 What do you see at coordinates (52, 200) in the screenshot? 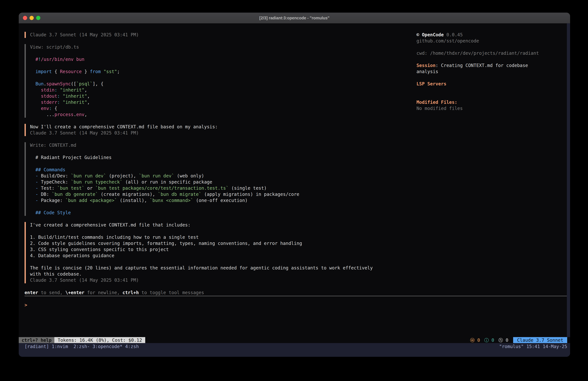
I see `text-span: Package:` at bounding box center [52, 200].